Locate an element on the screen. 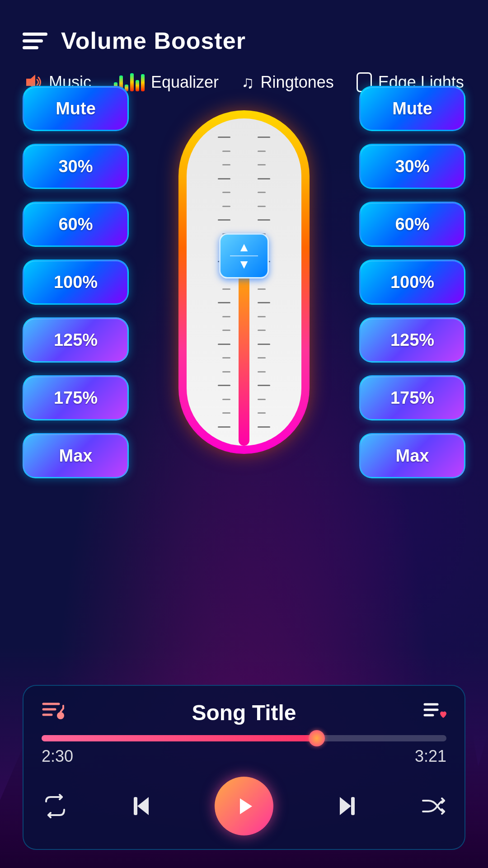  time-total: 3:21 is located at coordinates (431, 756).